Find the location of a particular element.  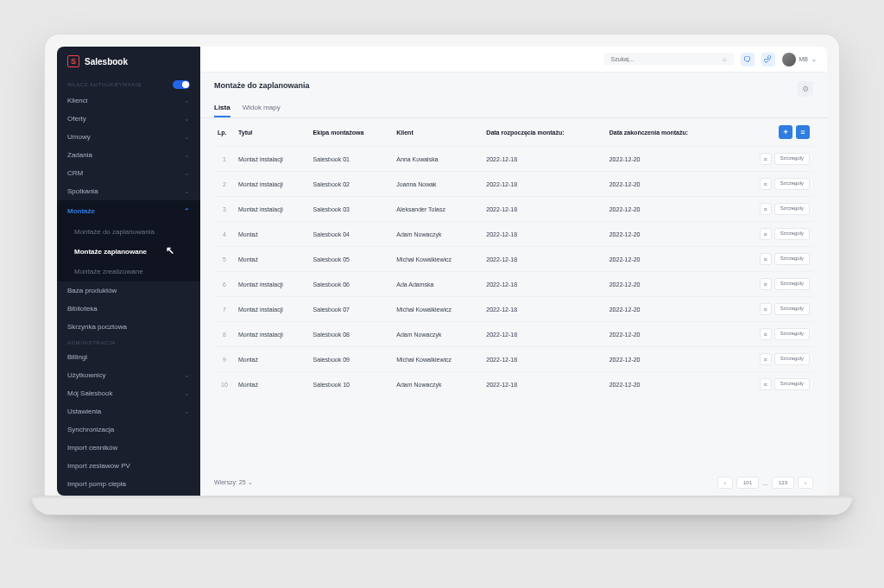

tab-widok-mapy: Widok mapy is located at coordinates (262, 111).